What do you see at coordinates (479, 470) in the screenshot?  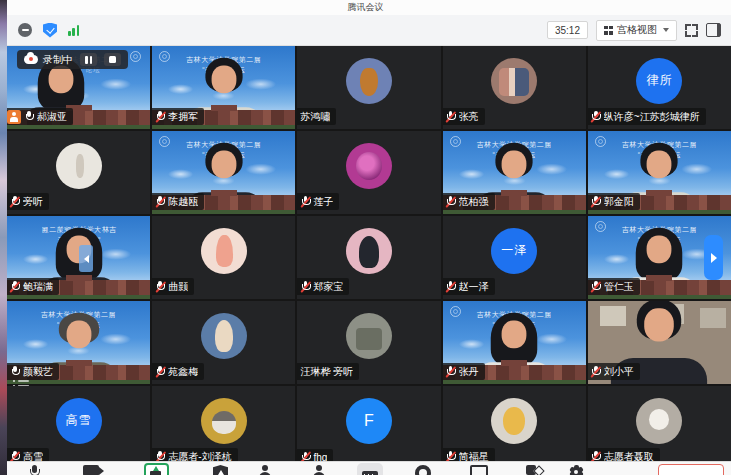 I see `screen-icon` at bounding box center [479, 470].